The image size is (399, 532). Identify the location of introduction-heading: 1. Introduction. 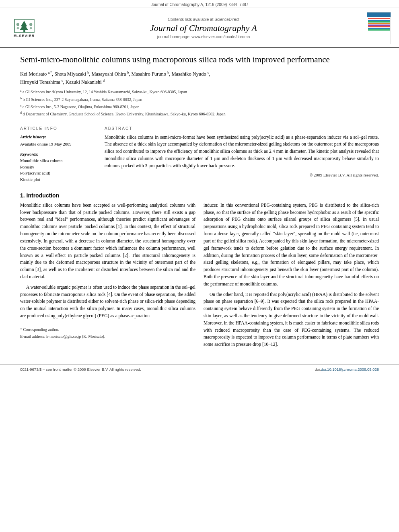
(200, 195).